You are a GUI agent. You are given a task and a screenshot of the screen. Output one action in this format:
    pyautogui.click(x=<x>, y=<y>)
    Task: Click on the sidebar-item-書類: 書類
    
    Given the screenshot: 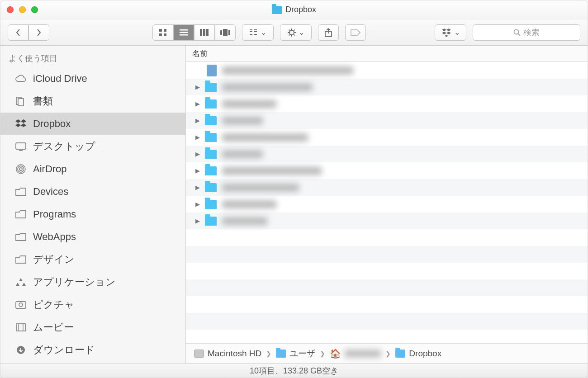 What is the action you would take?
    pyautogui.click(x=93, y=101)
    